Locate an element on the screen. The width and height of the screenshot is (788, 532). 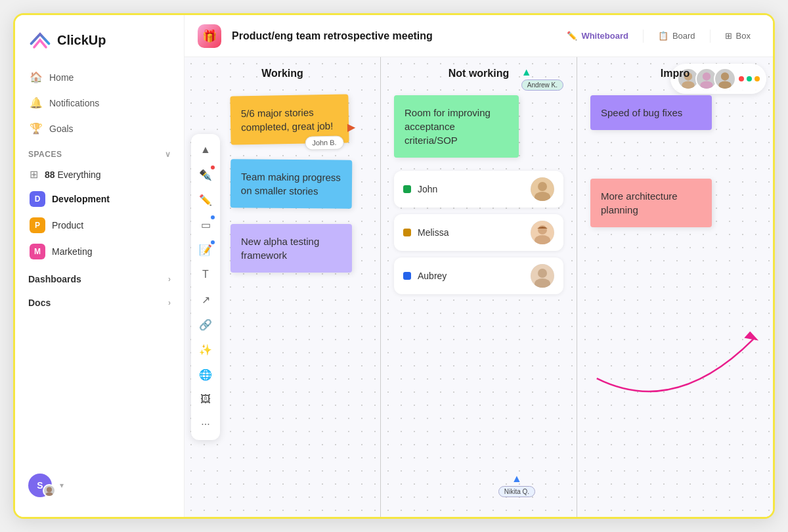
cursor-andrewk-label: Andrew K. is located at coordinates (542, 85).